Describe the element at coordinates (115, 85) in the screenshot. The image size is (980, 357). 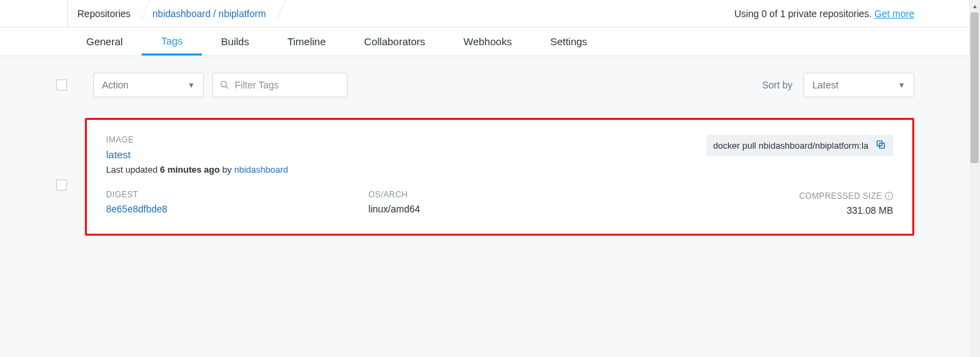
I see `action-dropdown-label: Action` at that location.